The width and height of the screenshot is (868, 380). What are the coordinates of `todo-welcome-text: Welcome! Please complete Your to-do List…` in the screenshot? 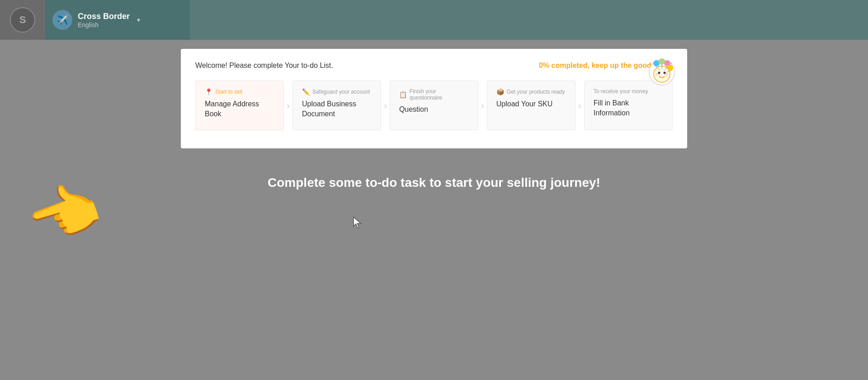 It's located at (264, 66).